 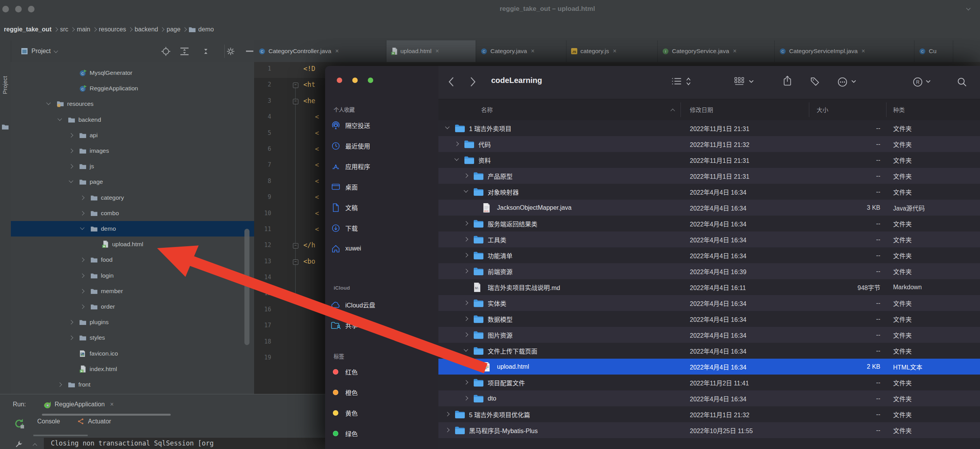 What do you see at coordinates (28, 29) in the screenshot?
I see `breadcrumb-item-reggie_take_out: reggie_take_out` at bounding box center [28, 29].